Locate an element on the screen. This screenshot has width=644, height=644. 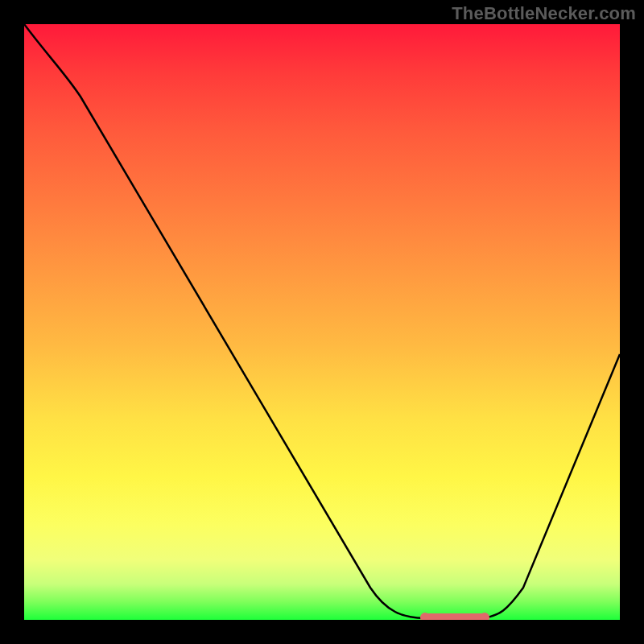
watermark-text: TheBottleNecker.com is located at coordinates (544, 14).